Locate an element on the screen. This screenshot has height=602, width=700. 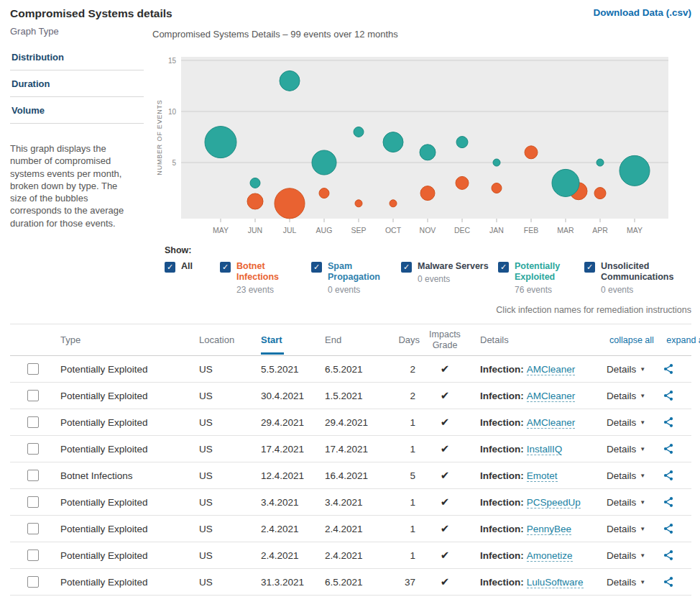
header-start-label: Start is located at coordinates (272, 339).